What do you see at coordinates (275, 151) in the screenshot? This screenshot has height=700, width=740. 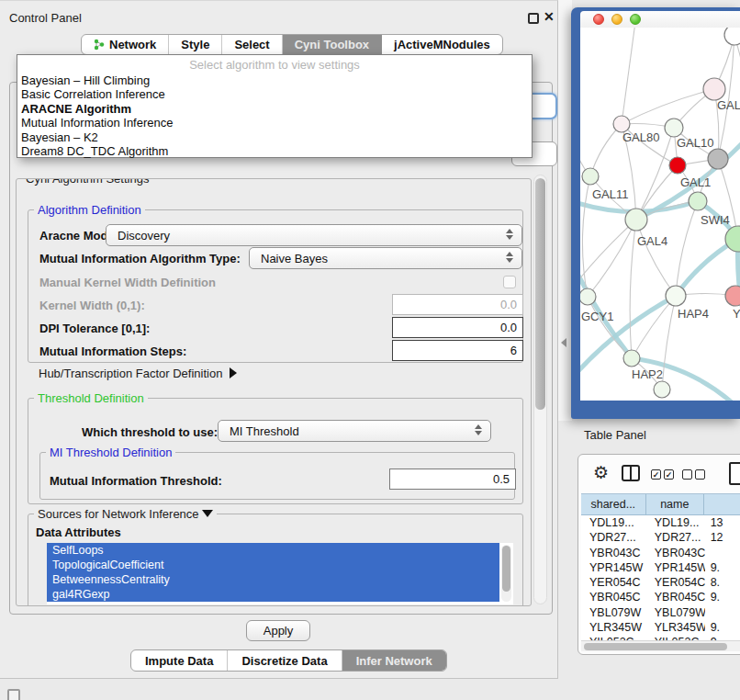 I see `algorithm-option-dream8-dc-tdc-algorithm: Dream8 DC_TDC Algorithm` at bounding box center [275, 151].